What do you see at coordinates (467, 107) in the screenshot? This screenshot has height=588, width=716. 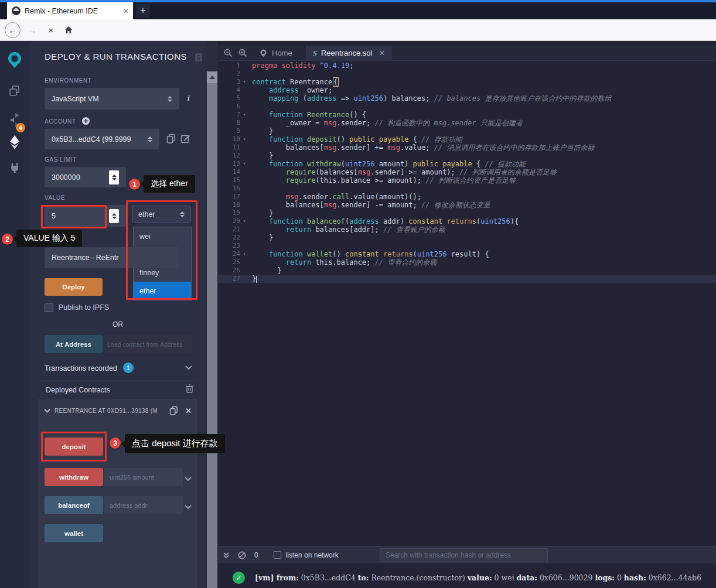 I see `code-line-6: 6` at bounding box center [467, 107].